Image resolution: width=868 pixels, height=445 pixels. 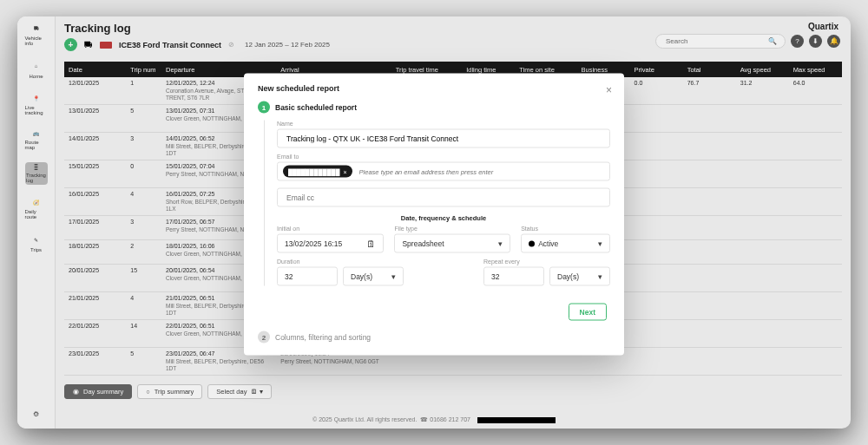 I want to click on email-cc-input, so click(x=444, y=198).